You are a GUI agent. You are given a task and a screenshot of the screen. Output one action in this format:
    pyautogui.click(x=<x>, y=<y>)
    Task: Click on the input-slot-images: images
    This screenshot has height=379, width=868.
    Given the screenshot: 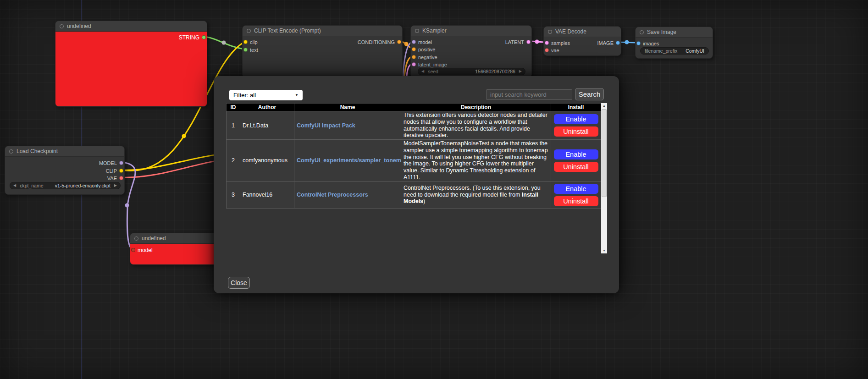 What is the action you would take?
    pyautogui.click(x=647, y=43)
    